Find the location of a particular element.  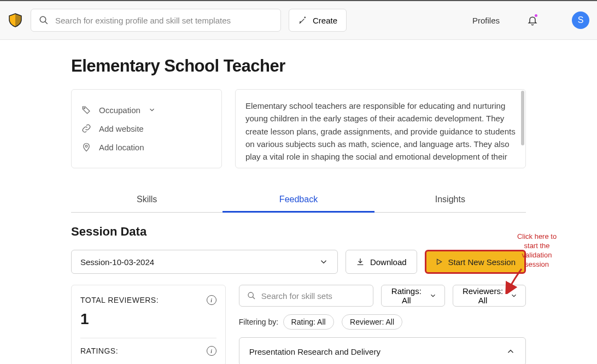

session-select-value: Session-10-03-2024 is located at coordinates (117, 262).